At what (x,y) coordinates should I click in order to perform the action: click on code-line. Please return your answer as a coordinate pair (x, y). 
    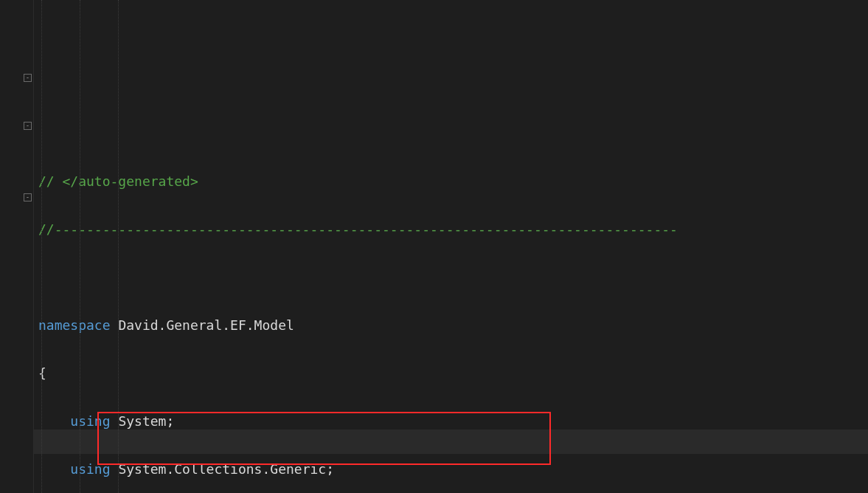
    Looking at the image, I should click on (453, 277).